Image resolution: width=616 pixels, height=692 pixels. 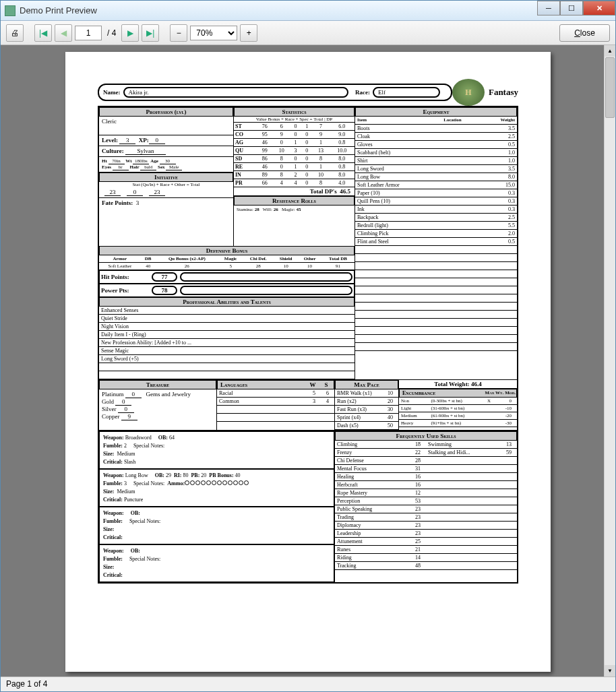 I want to click on vertical-scrollbar: ▲ ▼, so click(x=609, y=361).